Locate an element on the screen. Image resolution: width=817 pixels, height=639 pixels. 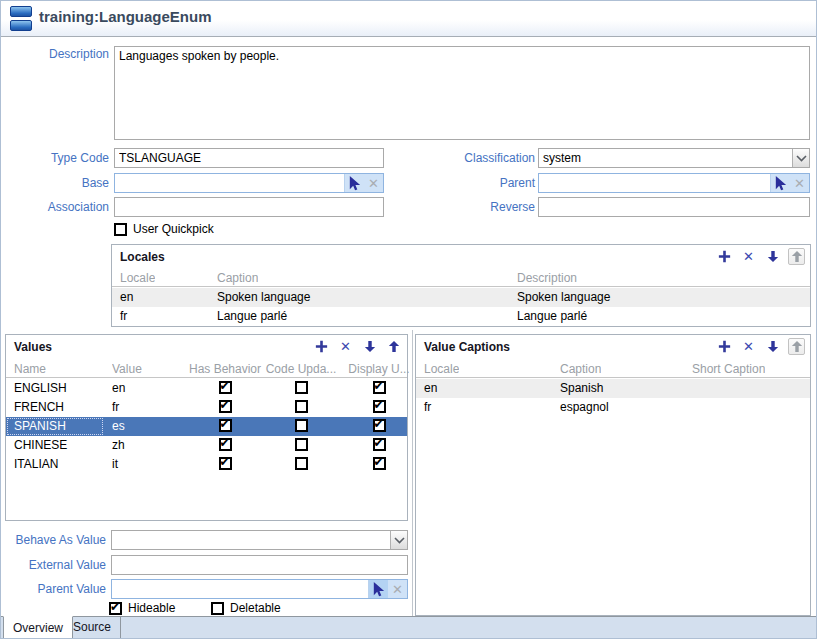
value-captions-header: Value Captions ✕ is located at coordinates (613, 348).